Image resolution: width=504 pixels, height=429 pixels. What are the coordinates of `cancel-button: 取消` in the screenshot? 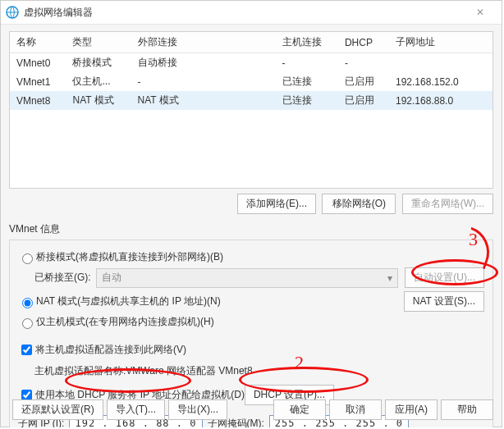 It's located at (355, 410).